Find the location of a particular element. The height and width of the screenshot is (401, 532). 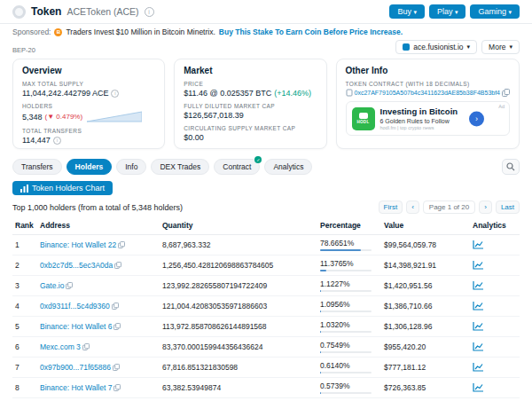

search-button is located at coordinates (511, 167).